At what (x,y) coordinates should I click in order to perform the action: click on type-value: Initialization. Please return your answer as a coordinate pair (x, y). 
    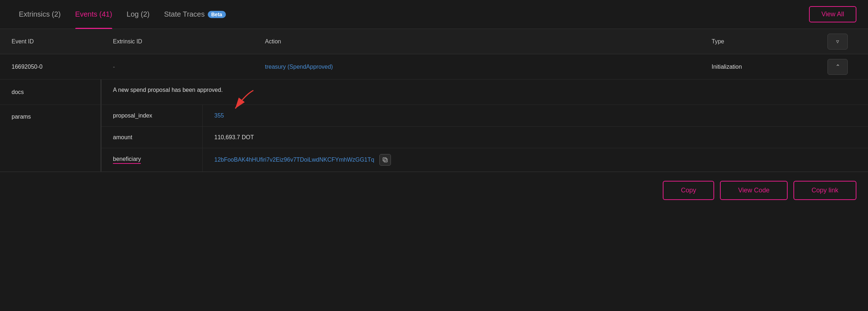
    Looking at the image, I should click on (770, 67).